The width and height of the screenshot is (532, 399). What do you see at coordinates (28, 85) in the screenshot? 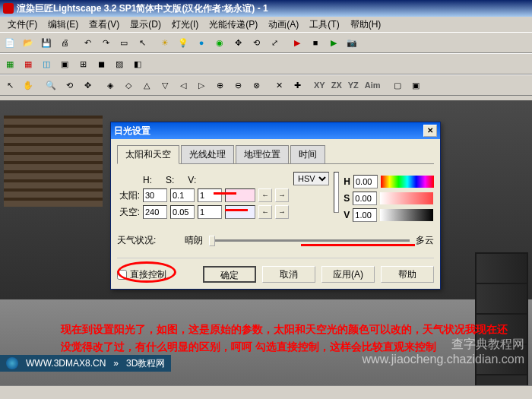
I see `hand-icon: ✋` at bounding box center [28, 85].